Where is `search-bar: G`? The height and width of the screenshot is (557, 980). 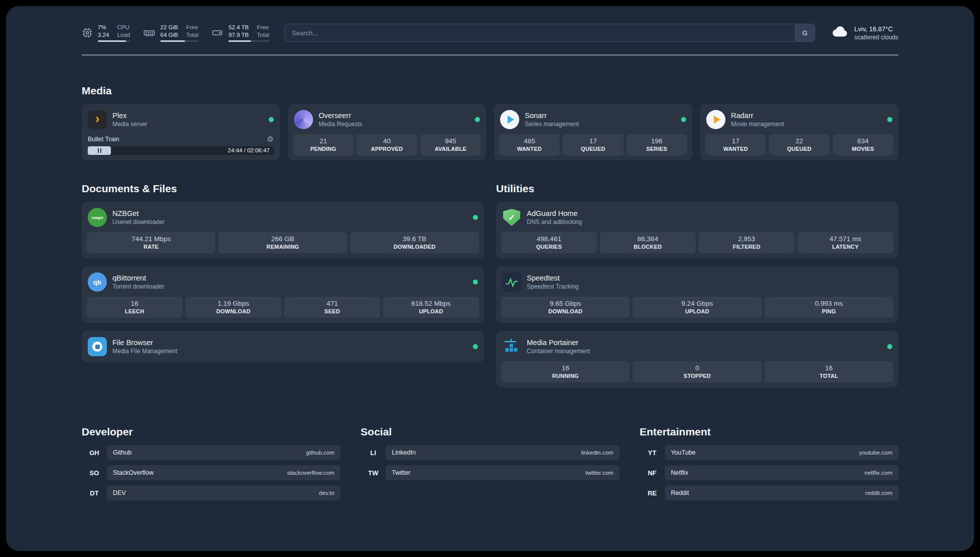
search-bar: G is located at coordinates (549, 33).